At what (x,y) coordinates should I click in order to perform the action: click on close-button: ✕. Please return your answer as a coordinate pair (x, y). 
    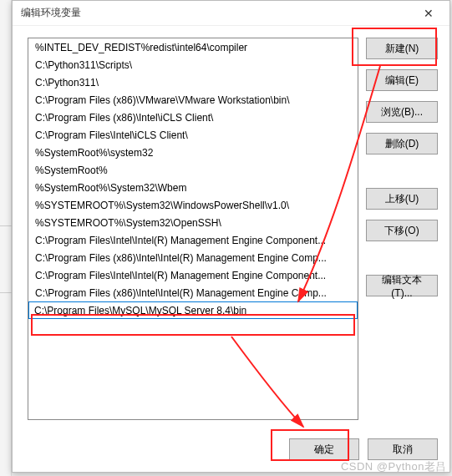
    Looking at the image, I should click on (429, 13).